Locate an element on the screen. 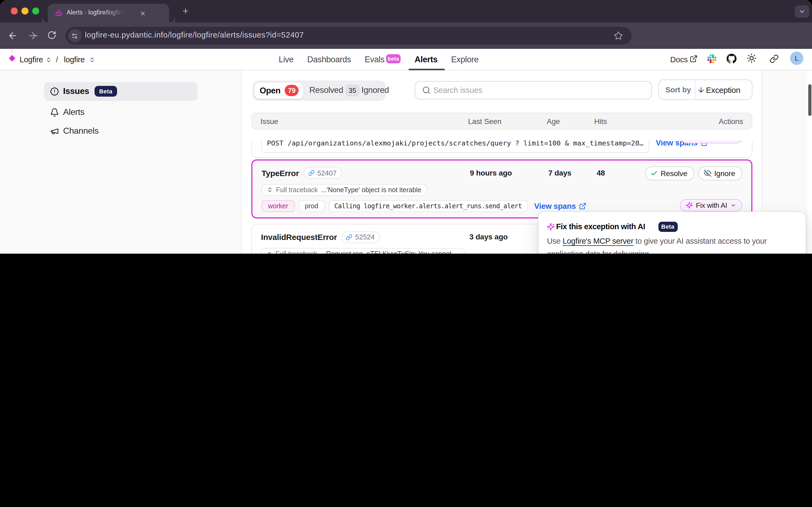 This screenshot has height=507, width=812. fix-with-ai-popover: Fix this exception with AI Beta Use Logf… is located at coordinates (672, 233).